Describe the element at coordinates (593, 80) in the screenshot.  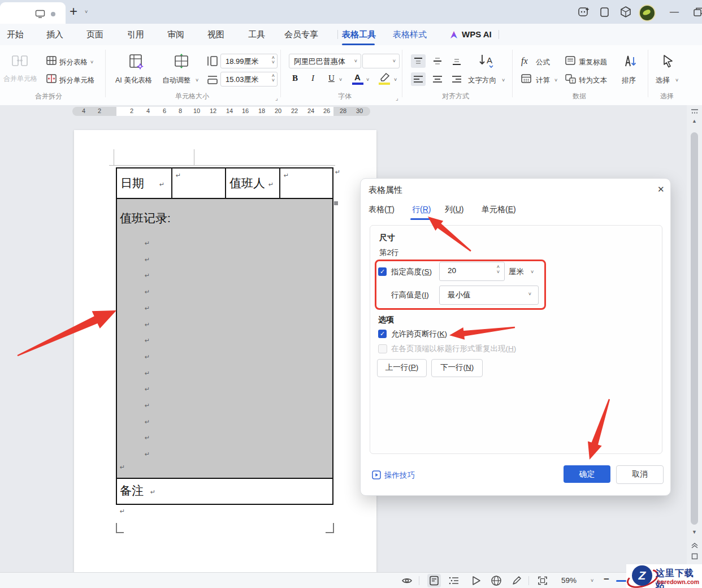
I see `to-text-button: 转为文本` at that location.